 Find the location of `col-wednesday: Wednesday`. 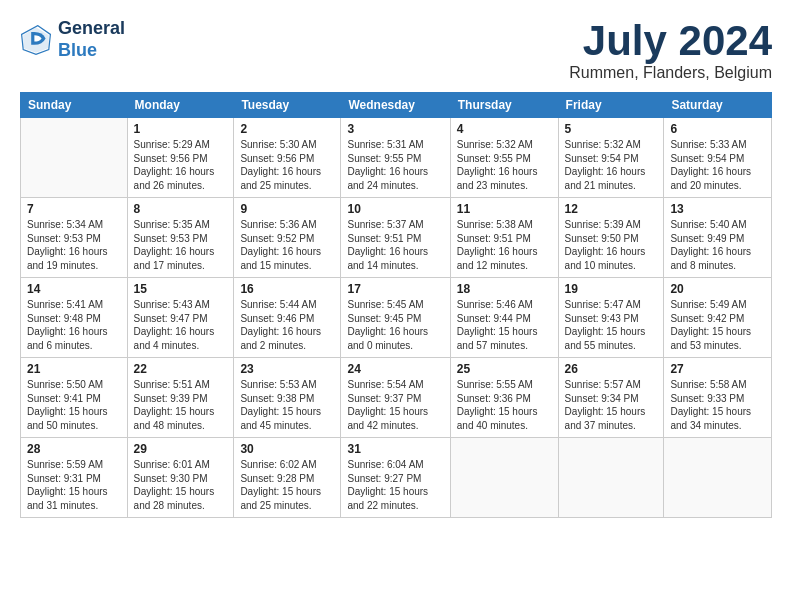

col-wednesday: Wednesday is located at coordinates (396, 106).